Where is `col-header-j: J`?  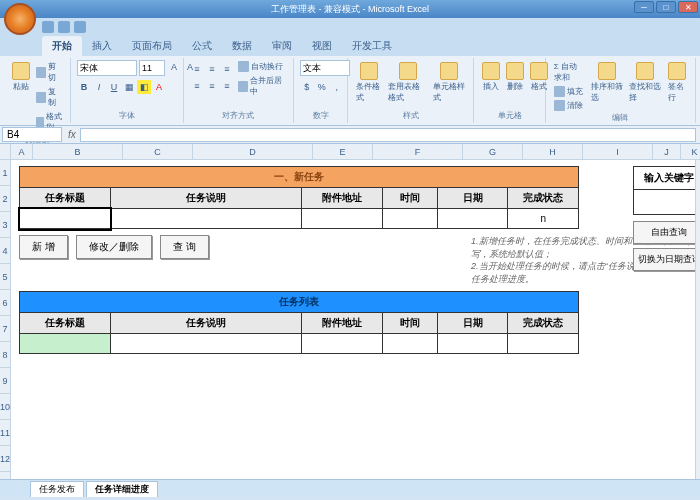 col-header-j: J is located at coordinates (667, 152).